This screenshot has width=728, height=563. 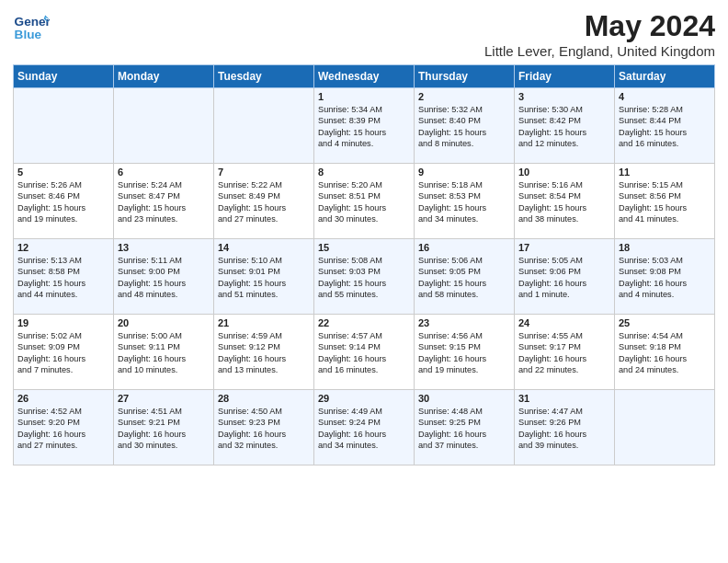 I want to click on day-info: Sunrise: 4:54 AM Sunset: 9:18 PM Dayligh…, so click(x=665, y=353).